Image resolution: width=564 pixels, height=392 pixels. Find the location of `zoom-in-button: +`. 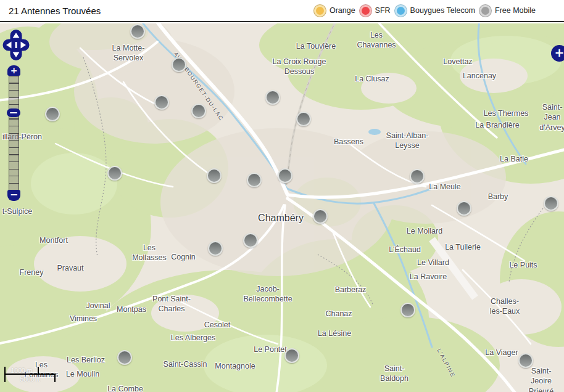

zoom-in-button: + is located at coordinates (14, 70).